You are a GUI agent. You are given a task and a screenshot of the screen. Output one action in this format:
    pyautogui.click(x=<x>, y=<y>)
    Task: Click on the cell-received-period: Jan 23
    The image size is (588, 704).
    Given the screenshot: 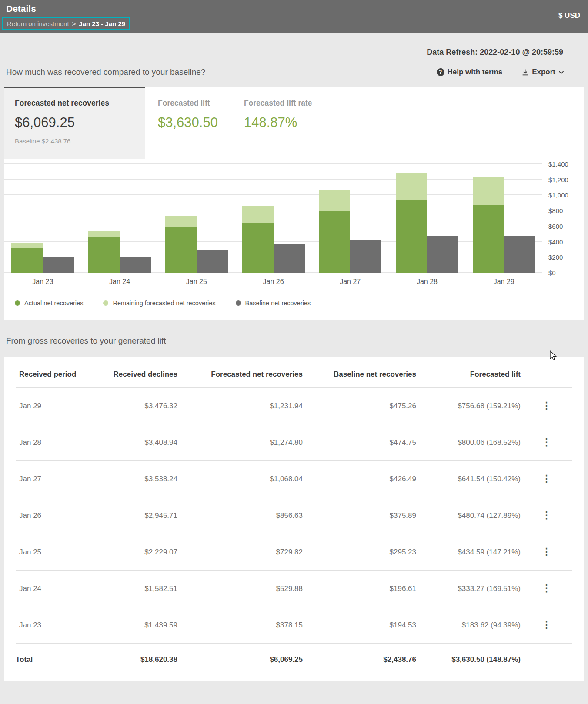 What is the action you would take?
    pyautogui.click(x=46, y=625)
    